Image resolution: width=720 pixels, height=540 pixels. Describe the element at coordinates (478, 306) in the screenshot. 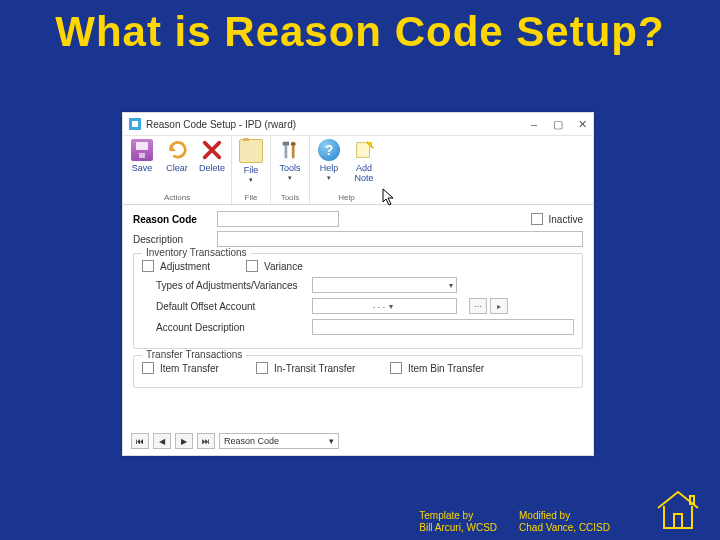

I see `offset-lookup-button: ⋯` at that location.